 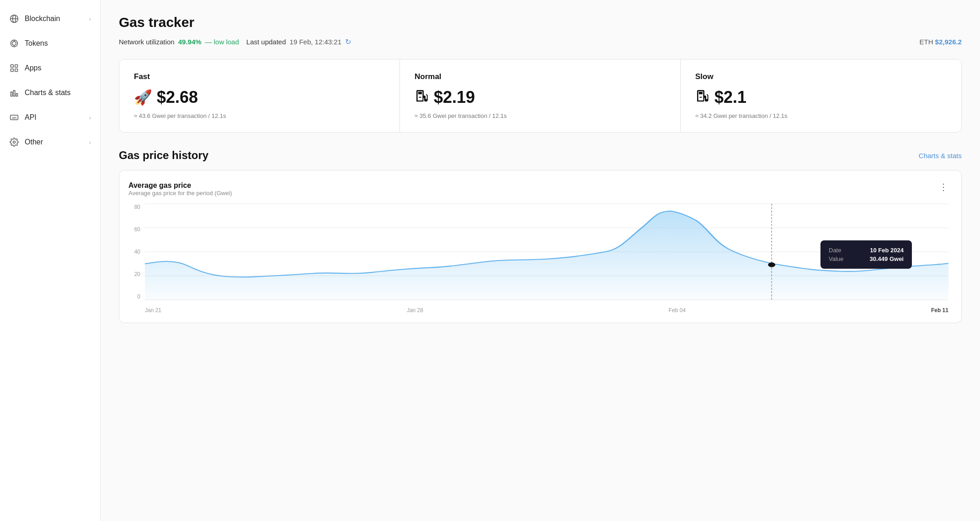 What do you see at coordinates (48, 93) in the screenshot?
I see `sidebar-label-charts: Charts & stats` at bounding box center [48, 93].